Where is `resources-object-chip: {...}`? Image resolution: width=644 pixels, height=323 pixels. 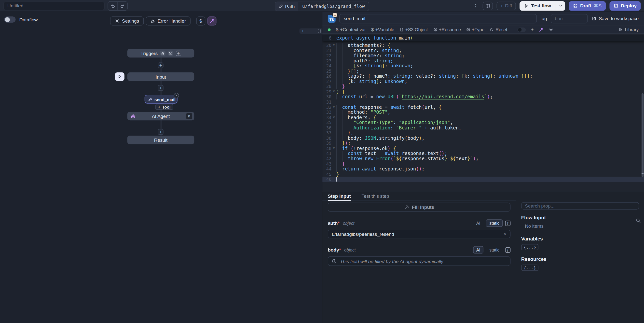
resources-object-chip: {...} is located at coordinates (530, 268).